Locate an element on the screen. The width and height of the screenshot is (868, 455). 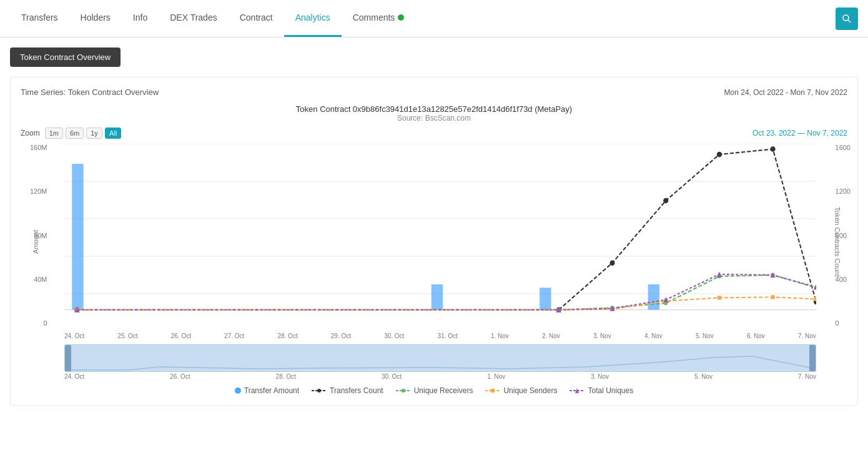
navigator-handle-right is located at coordinates (812, 358).